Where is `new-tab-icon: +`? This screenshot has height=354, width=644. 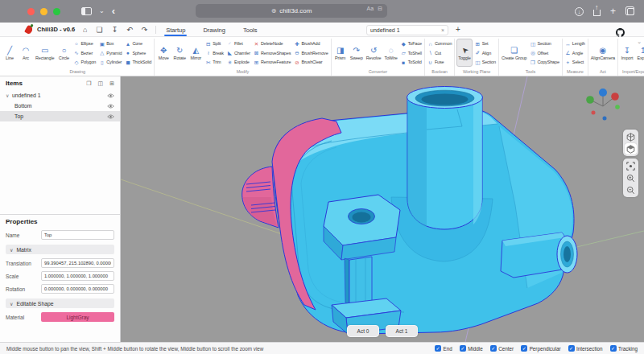
new-tab-icon: + is located at coordinates (613, 11).